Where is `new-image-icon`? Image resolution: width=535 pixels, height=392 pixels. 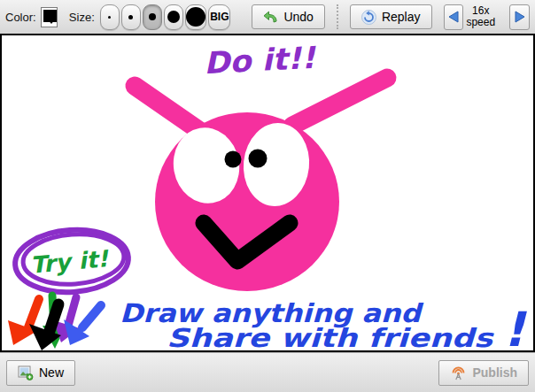
new-image-icon is located at coordinates (26, 373).